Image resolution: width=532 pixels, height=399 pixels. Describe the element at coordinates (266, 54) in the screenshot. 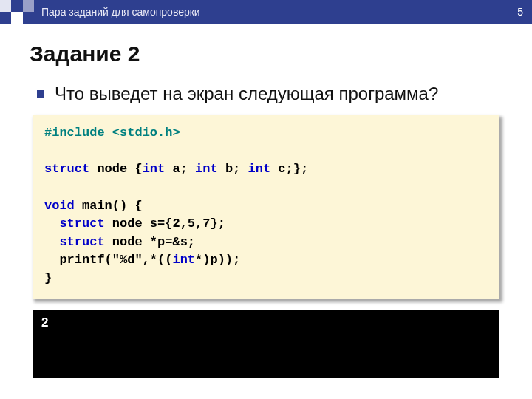

I see `slide-title: Задание 2` at that location.